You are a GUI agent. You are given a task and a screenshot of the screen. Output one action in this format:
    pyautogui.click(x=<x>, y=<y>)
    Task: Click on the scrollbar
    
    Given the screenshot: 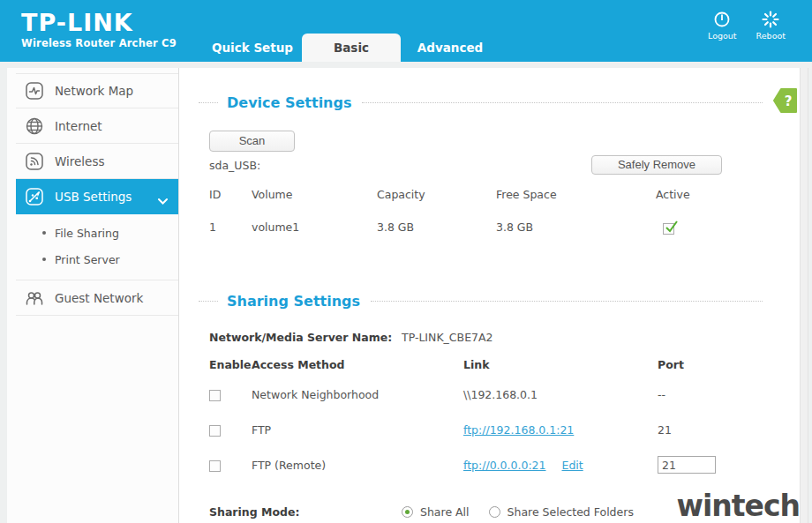 What is the action you would take?
    pyautogui.click(x=804, y=295)
    